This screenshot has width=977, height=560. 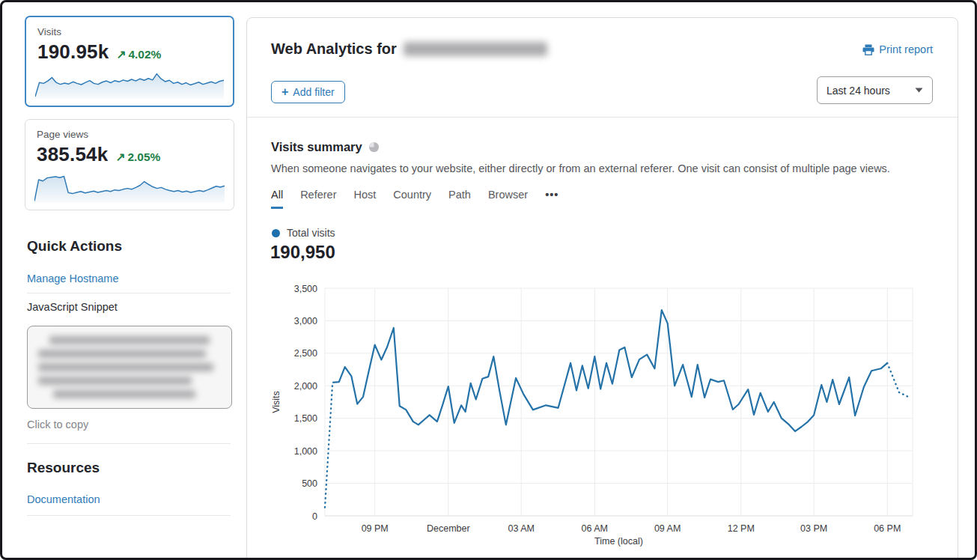 I want to click on svg-text: Time (local), so click(x=618, y=541).